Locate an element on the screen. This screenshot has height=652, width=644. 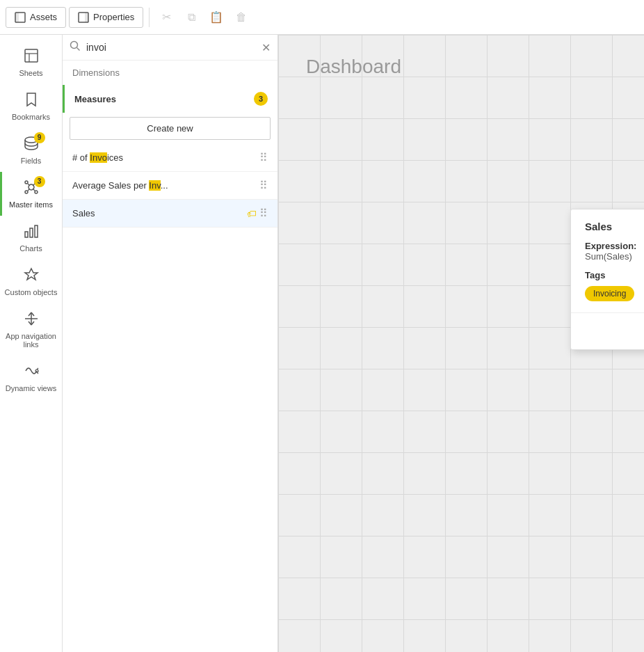
tooltip-body: Sales Expression: Sum(Sales) Tags Invoic… is located at coordinates (608, 261).